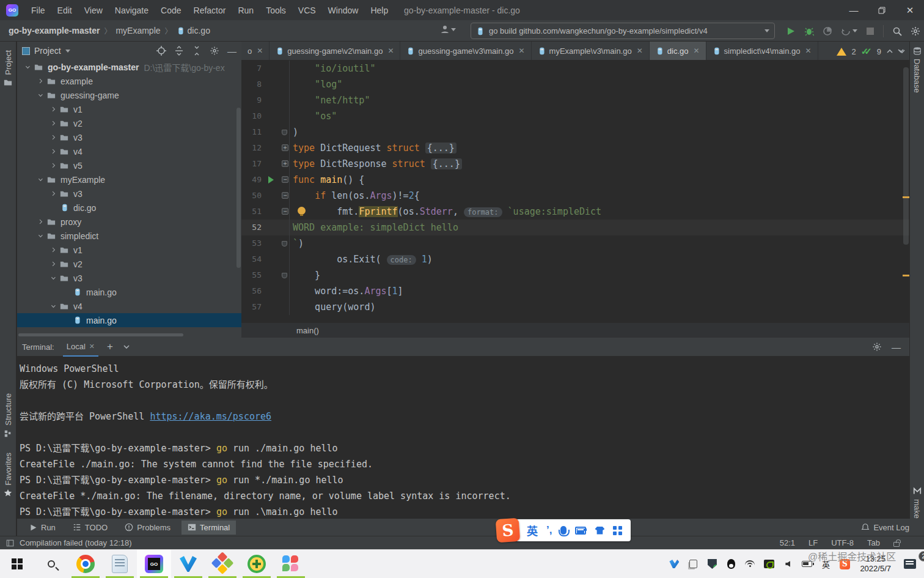 The width and height of the screenshot is (924, 578). I want to click on breadcrumb-item: myExample, so click(138, 31).